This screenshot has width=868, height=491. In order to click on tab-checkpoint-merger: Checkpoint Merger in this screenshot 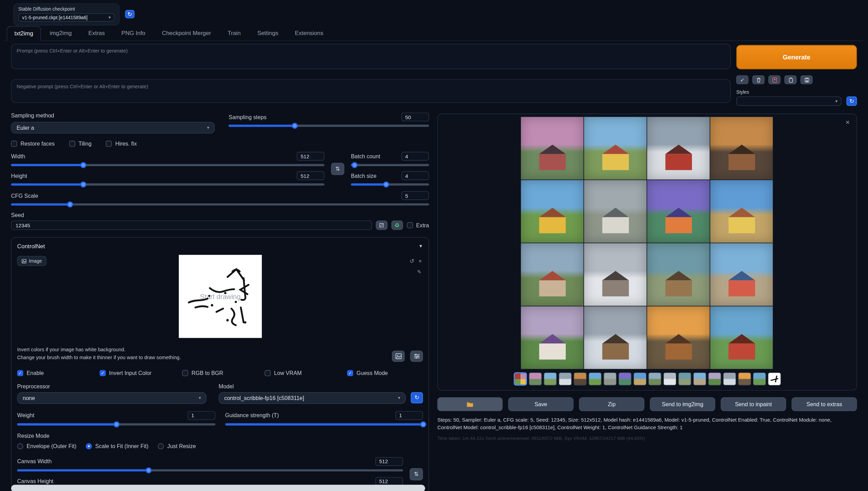, I will do `click(186, 33)`.